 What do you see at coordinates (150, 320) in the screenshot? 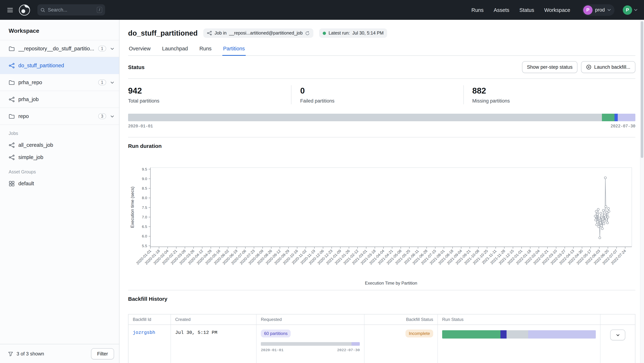
I see `column-header-backfill-id: Backfill Id` at bounding box center [150, 320].